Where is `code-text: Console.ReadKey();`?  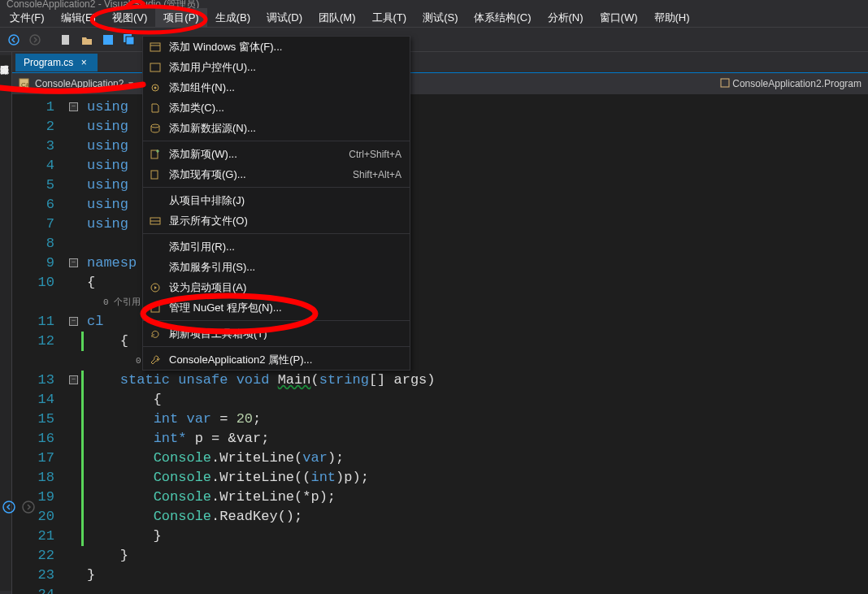
code-text: Console.ReadKey(); is located at coordinates (193, 517).